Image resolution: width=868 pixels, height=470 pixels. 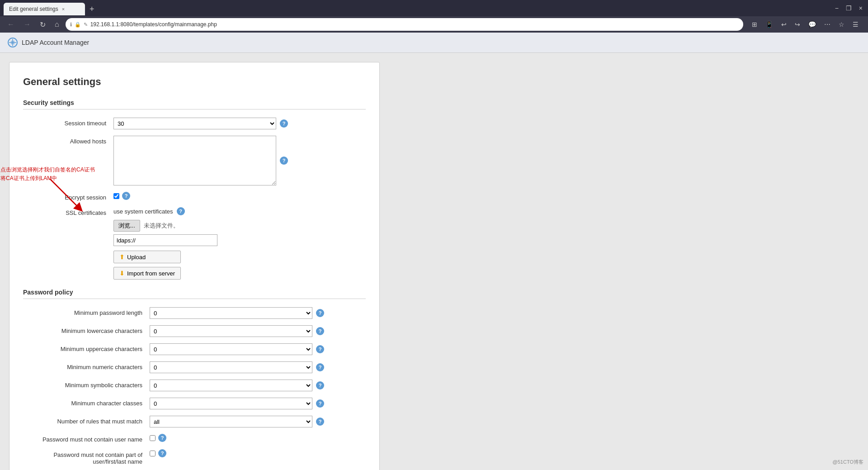 I want to click on min-numeric-help: ?, so click(x=320, y=367).